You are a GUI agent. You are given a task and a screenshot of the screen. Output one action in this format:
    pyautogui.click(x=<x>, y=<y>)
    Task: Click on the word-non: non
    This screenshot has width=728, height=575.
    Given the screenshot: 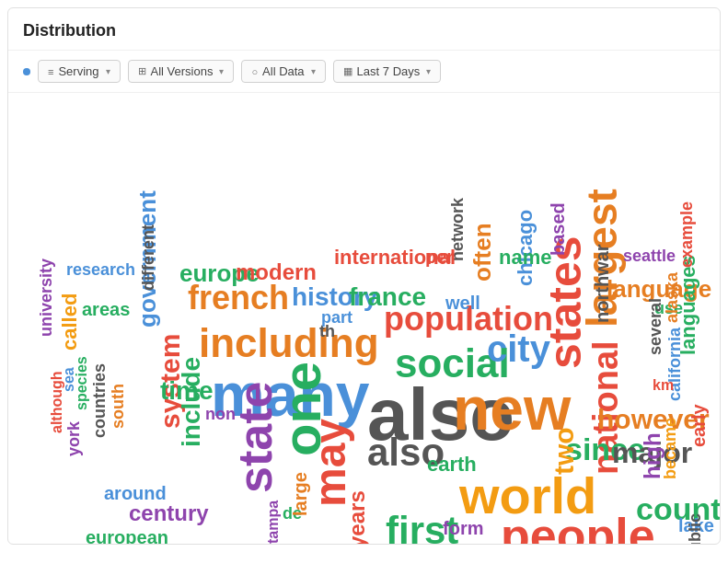 What is the action you would take?
    pyautogui.click(x=221, y=414)
    